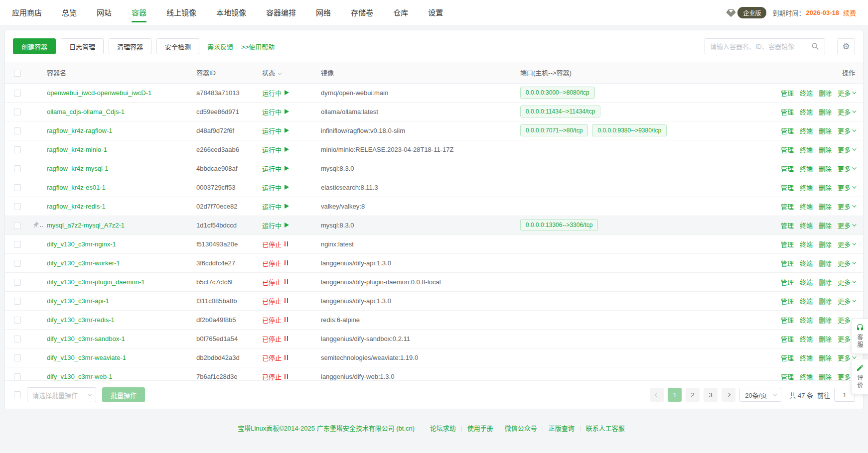  What do you see at coordinates (17, 73) in the screenshot?
I see `select-all-checkbox` at bounding box center [17, 73].